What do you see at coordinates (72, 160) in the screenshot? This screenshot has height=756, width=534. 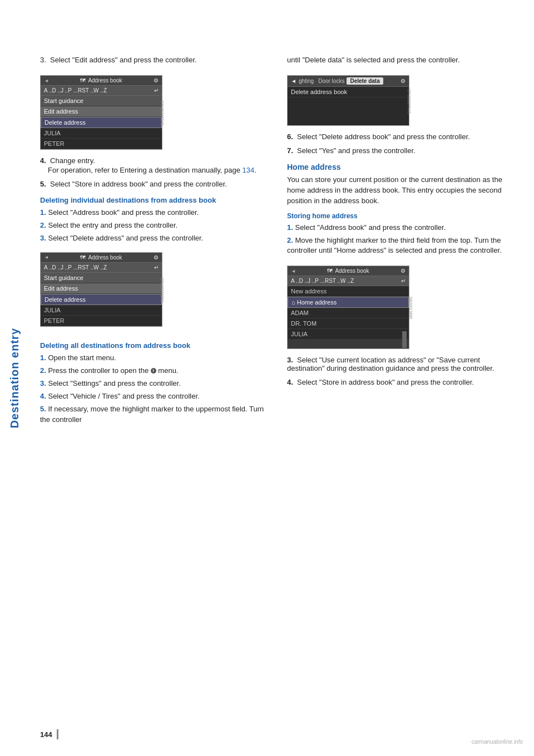 I see `step-4-change: Change entry.` at bounding box center [72, 160].